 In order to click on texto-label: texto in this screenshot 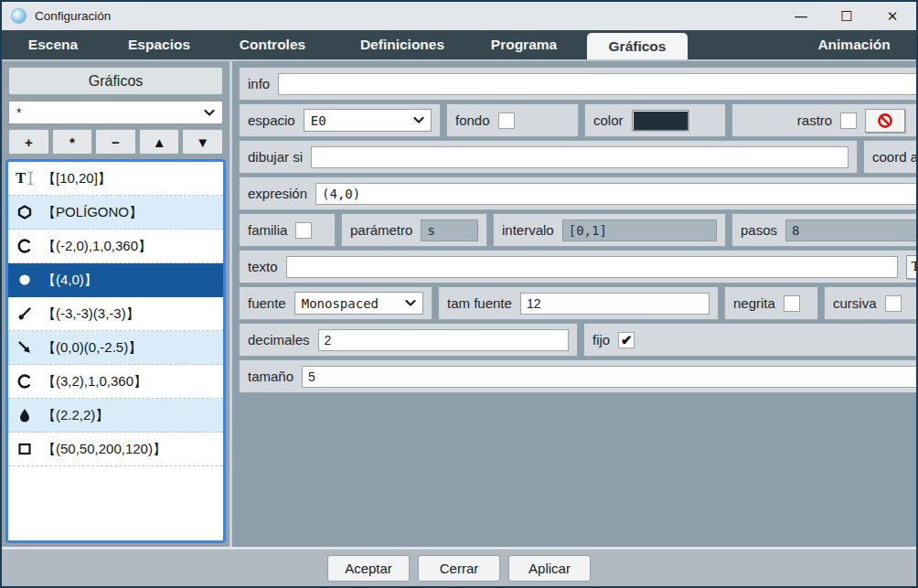, I will do `click(263, 267)`.